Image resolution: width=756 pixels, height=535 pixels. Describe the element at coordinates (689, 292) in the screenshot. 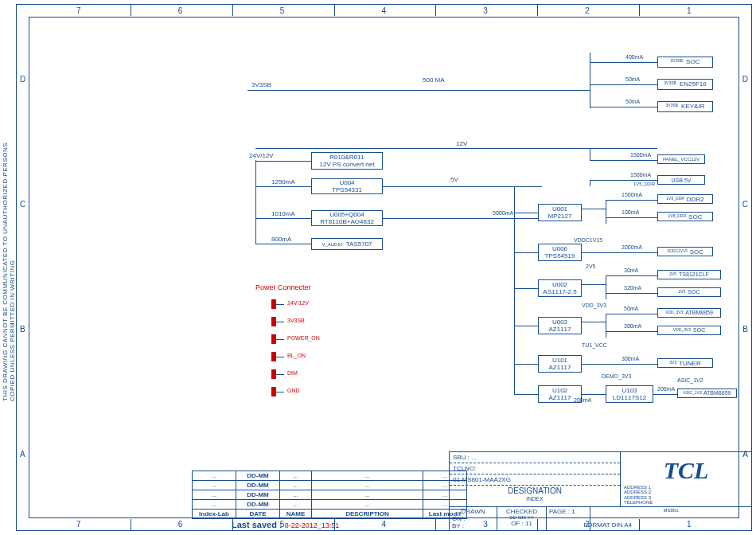

I see `block-u002-1: 2V5SOC` at that location.